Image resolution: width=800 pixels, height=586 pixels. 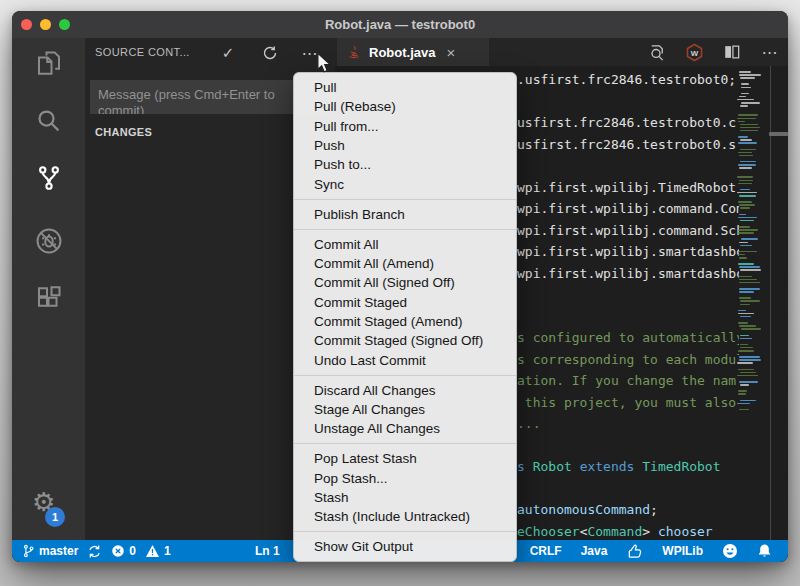 I want to click on feedback-thumb-icon, so click(x=634, y=552).